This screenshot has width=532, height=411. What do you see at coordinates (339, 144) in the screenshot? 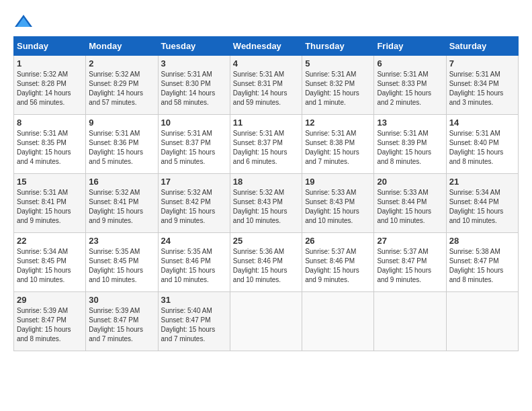
I see `calendar-cell-12: 12Sunrise: 5:31 AM Sunset: 8:38 PM Dayli…` at bounding box center [339, 144].